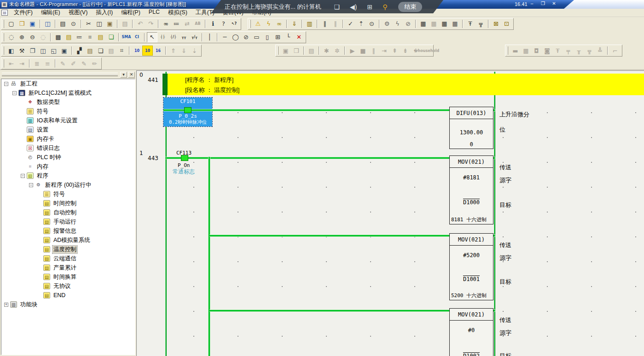  Describe the element at coordinates (406, 85) in the screenshot. I see `rung-comment-banner: [程序名 ： 新程序] [段名称 ： 温度控制]` at that location.